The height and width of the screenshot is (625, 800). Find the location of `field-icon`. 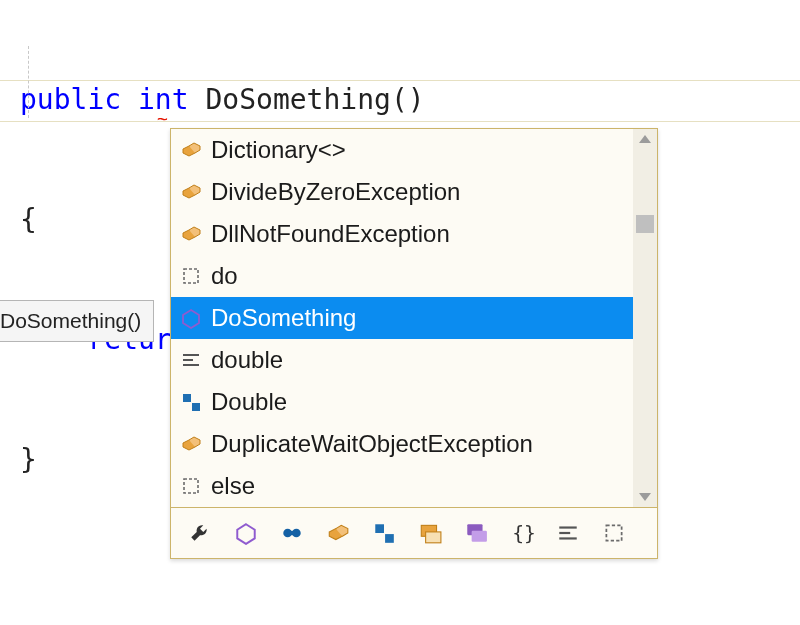

field-icon is located at coordinates (292, 533).